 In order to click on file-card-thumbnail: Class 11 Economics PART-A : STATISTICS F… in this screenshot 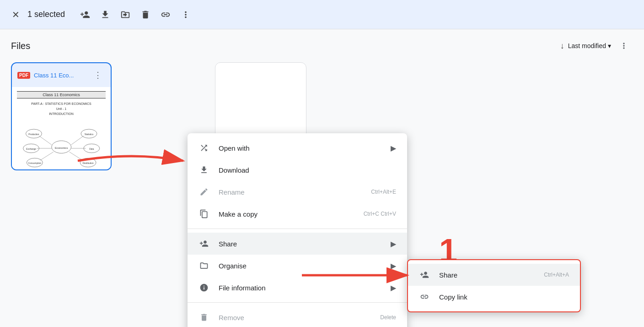, I will do `click(61, 128)`.